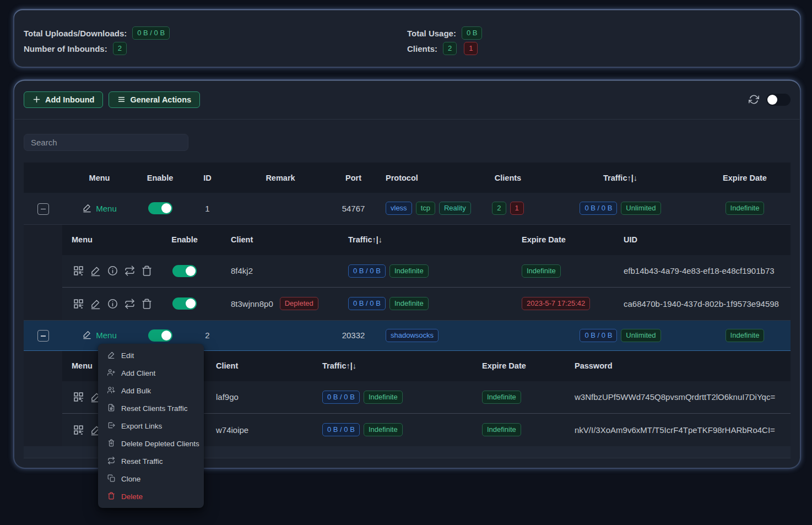  Describe the element at coordinates (160, 335) in the screenshot. I see `inbound-2-enable-toggle` at that location.